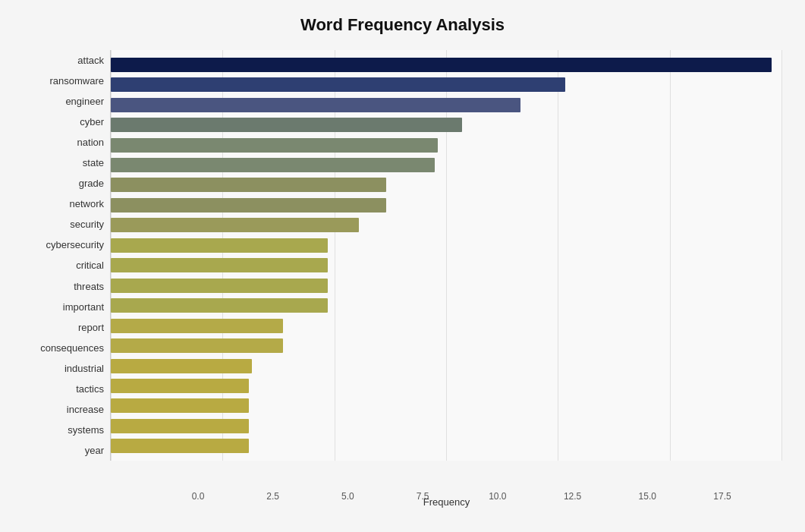 The image size is (805, 532). What do you see at coordinates (64, 410) in the screenshot?
I see `y-label: increase` at bounding box center [64, 410].